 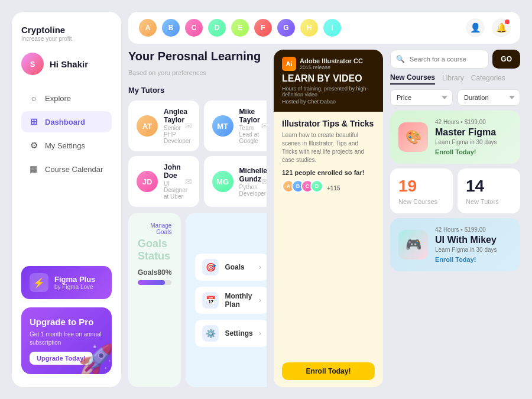 I want to click on tutor-avatar: D, so click(x=217, y=28).